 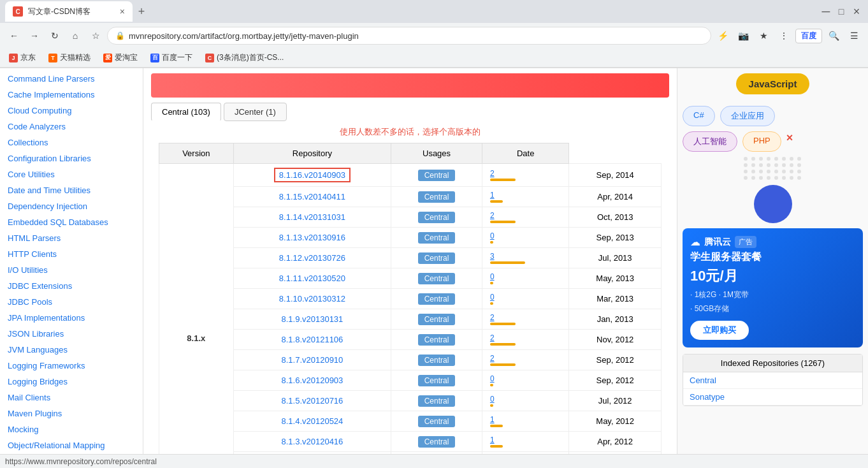 What do you see at coordinates (434, 34) in the screenshot?
I see `browser-chrome: C 写文章-CSDN博客 × + ─ □ × ← → ↻ ⌂ ☆ 🔒 mvnre…` at bounding box center [434, 34].